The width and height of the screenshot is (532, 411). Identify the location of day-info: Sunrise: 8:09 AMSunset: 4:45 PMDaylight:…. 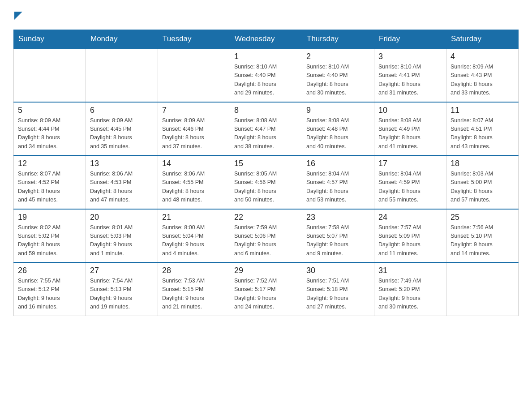
(122, 134).